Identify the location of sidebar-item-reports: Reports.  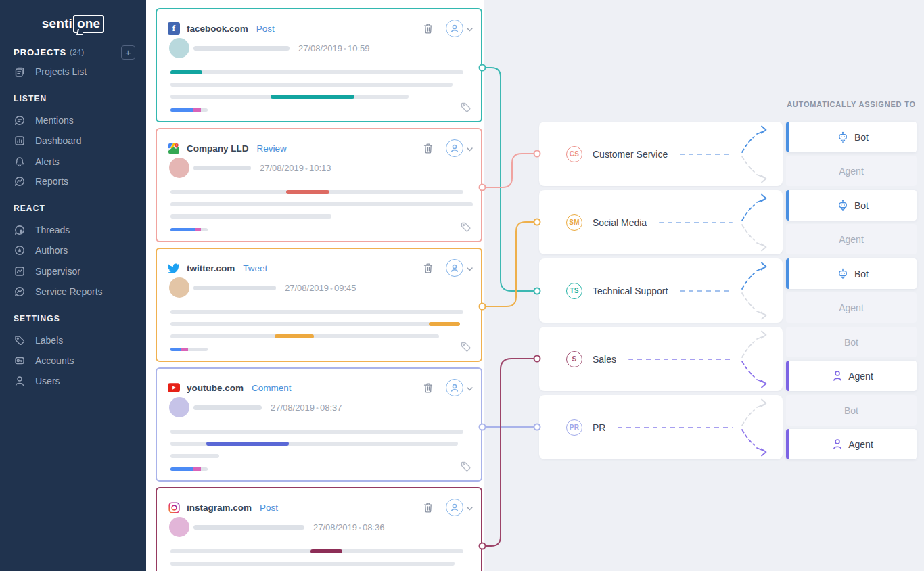
(73, 181).